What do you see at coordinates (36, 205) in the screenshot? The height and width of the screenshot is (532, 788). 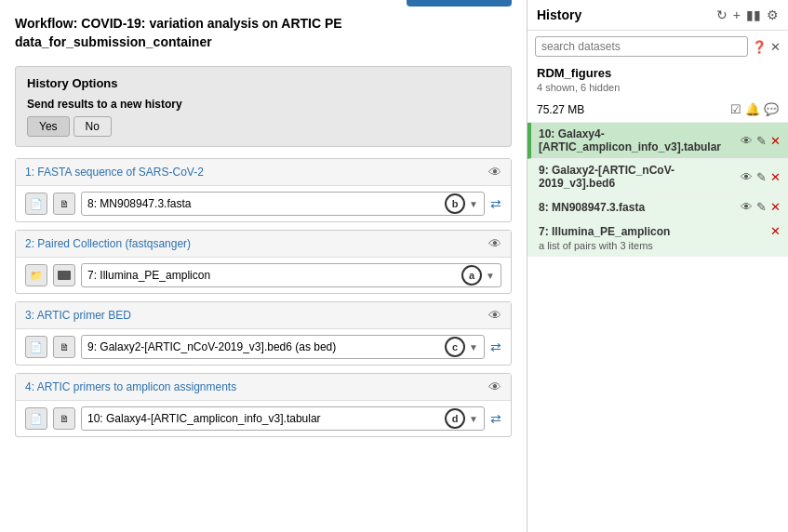 I see `file-icon: 📄` at bounding box center [36, 205].